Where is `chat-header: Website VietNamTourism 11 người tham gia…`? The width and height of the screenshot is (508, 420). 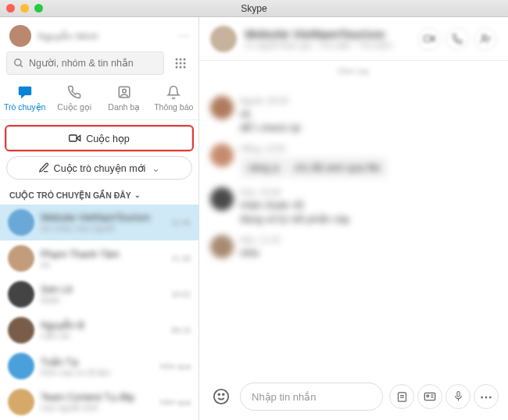
chat-header: Website VietNamTourism 11 người tham gia… is located at coordinates (353, 39).